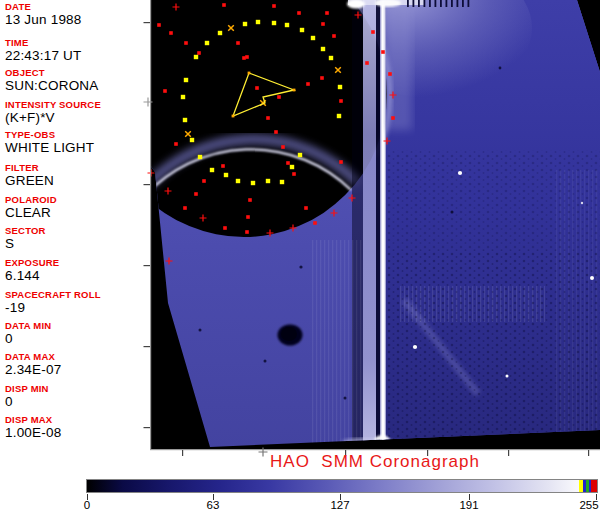 This screenshot has height=512, width=600. Describe the element at coordinates (77, 105) in the screenshot. I see `metadata-label: INTENSITY SOURCE` at that location.